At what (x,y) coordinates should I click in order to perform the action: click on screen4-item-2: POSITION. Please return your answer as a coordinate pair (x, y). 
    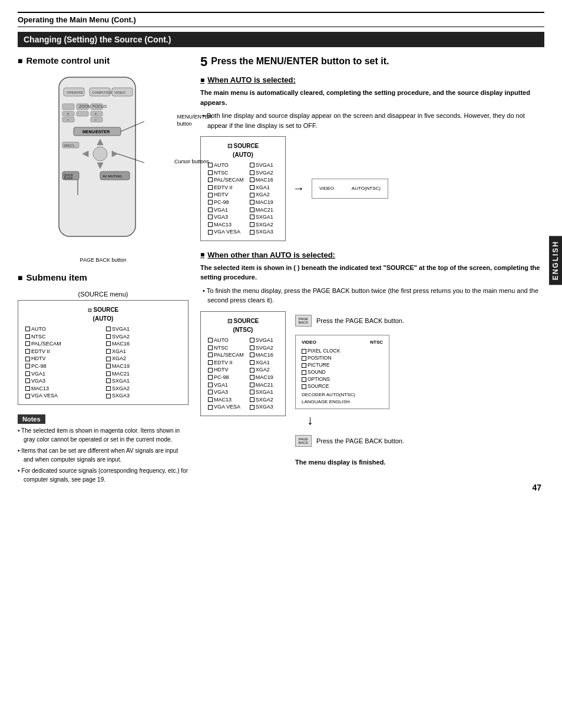
    Looking at the image, I should click on (342, 358).